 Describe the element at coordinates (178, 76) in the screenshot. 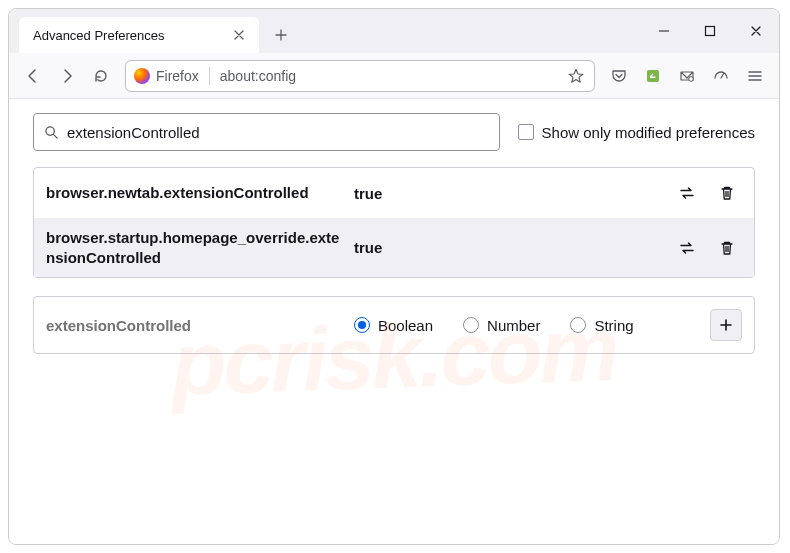

I see `identity-label: Firefox` at that location.